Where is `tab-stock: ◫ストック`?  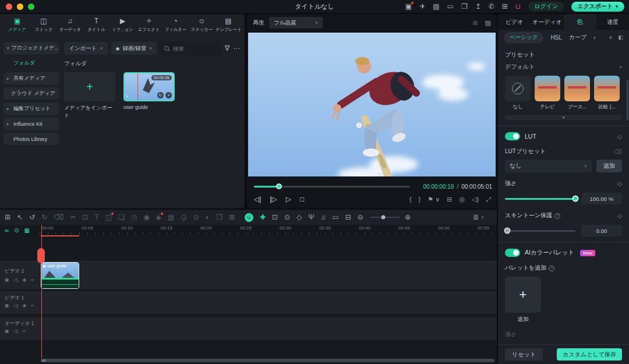 tab-stock: ◫ストック is located at coordinates (43, 26).